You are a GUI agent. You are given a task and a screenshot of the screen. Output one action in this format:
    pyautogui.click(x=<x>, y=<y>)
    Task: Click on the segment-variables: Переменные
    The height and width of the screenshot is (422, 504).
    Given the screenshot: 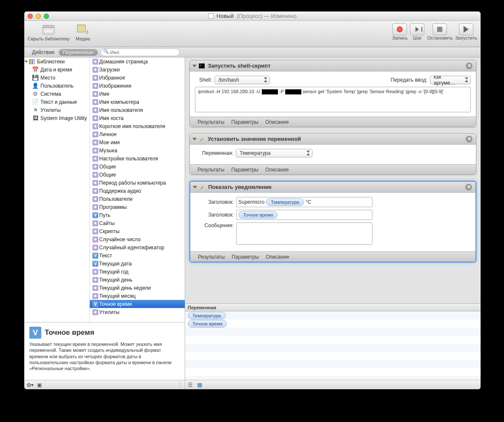 What is the action you would take?
    pyautogui.click(x=78, y=52)
    